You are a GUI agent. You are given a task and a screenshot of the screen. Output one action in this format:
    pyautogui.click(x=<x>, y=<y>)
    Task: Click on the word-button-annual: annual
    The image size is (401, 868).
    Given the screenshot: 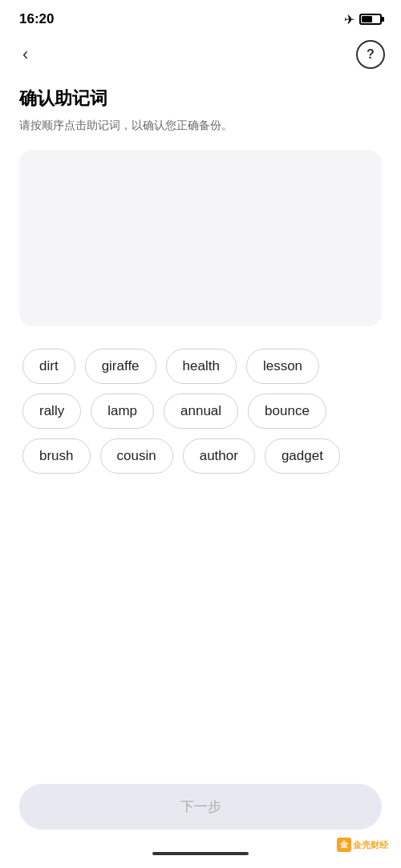 What is the action you would take?
    pyautogui.click(x=200, y=411)
    